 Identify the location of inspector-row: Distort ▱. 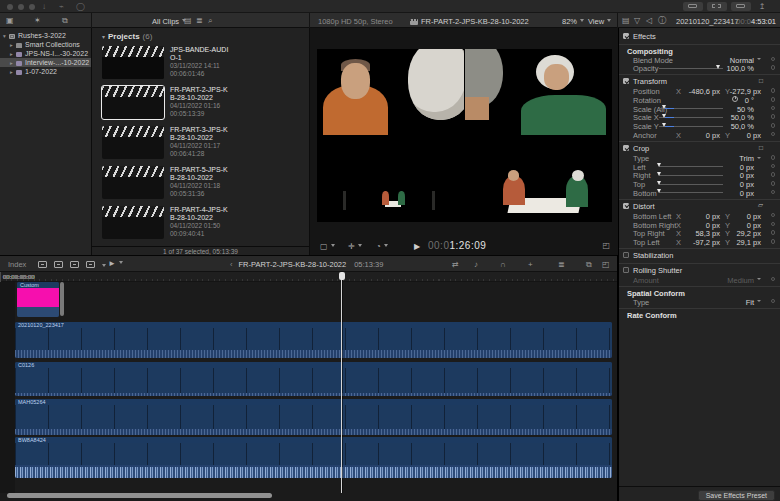
(700, 206).